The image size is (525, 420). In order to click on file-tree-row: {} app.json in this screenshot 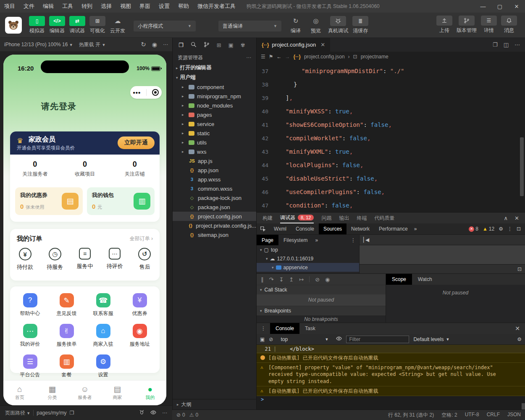, I will do `click(214, 170)`.